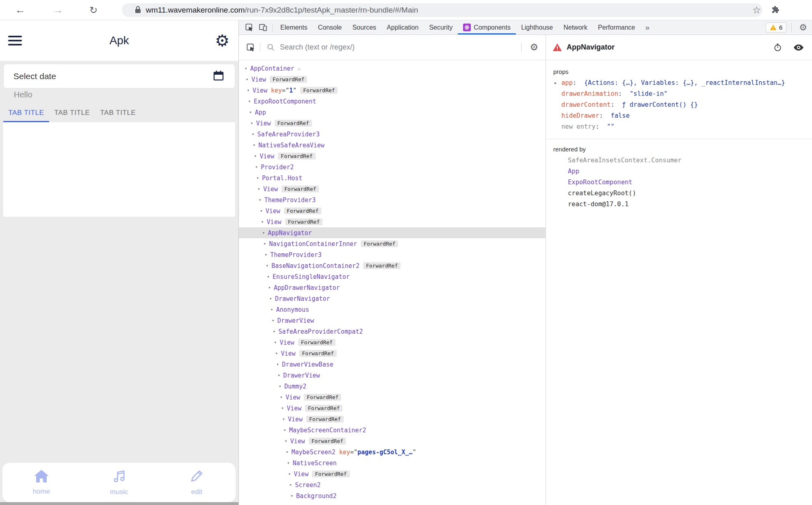 The height and width of the screenshot is (505, 812). What do you see at coordinates (222, 41) in the screenshot?
I see `app-settings-gear-icon: ⚙` at bounding box center [222, 41].